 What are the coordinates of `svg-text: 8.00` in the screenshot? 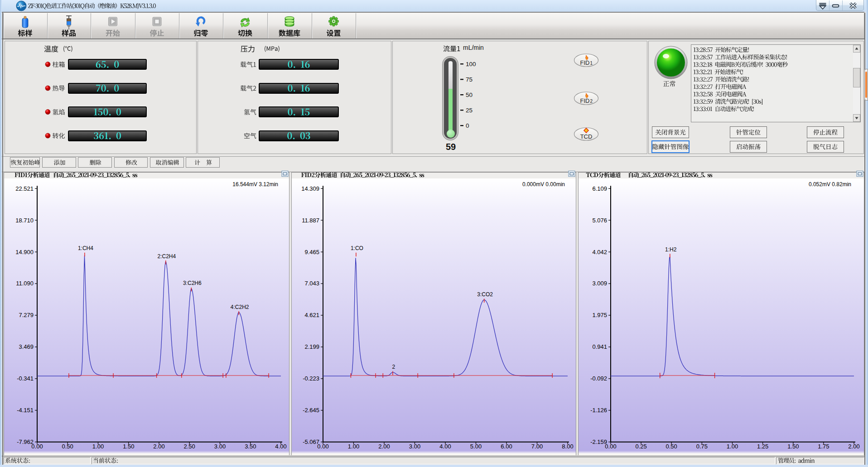 It's located at (567, 447).